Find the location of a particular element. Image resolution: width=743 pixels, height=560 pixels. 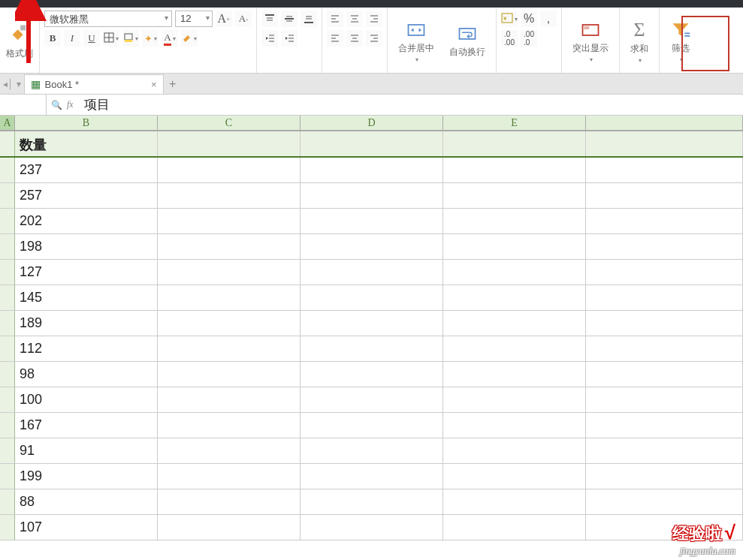

increase-indent-button is located at coordinates (289, 38).